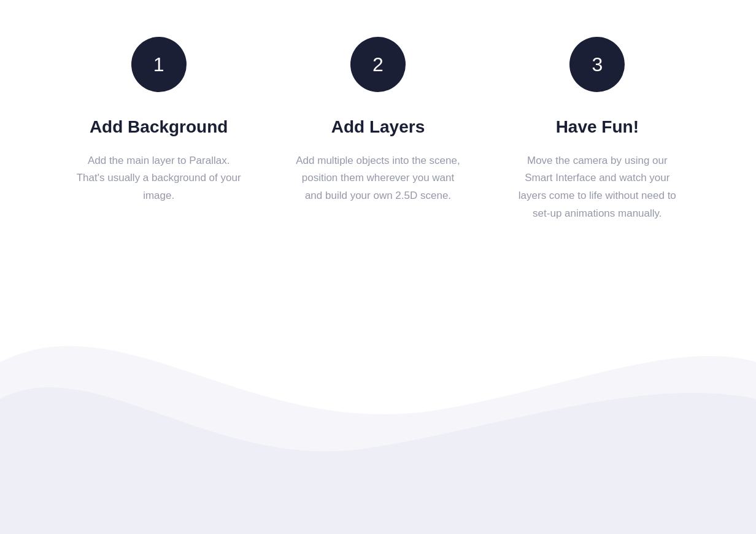 Image resolution: width=756 pixels, height=534 pixels. What do you see at coordinates (597, 64) in the screenshot?
I see `step-3-circle: 3` at bounding box center [597, 64].